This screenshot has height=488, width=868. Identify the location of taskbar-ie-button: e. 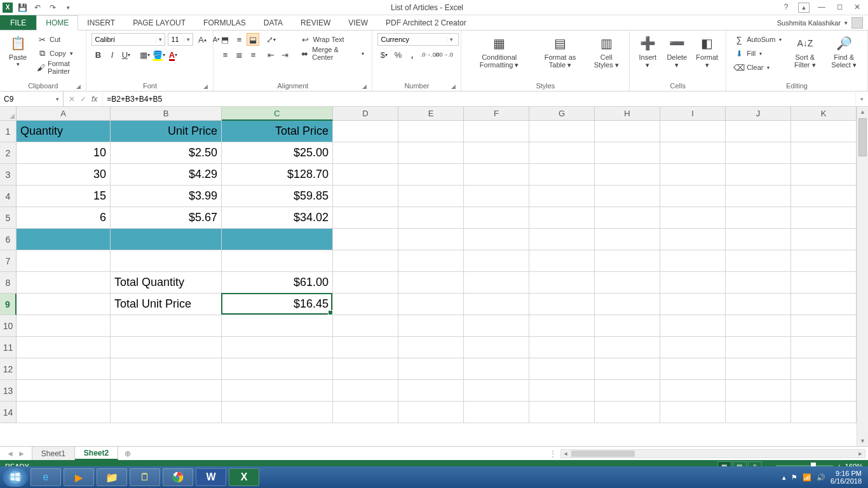
(46, 477).